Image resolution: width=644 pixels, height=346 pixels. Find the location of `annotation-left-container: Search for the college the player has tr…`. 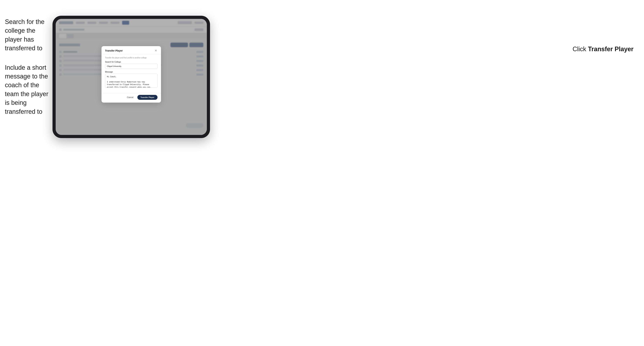

annotation-left-container: Search for the college the player has tr… is located at coordinates (28, 72).